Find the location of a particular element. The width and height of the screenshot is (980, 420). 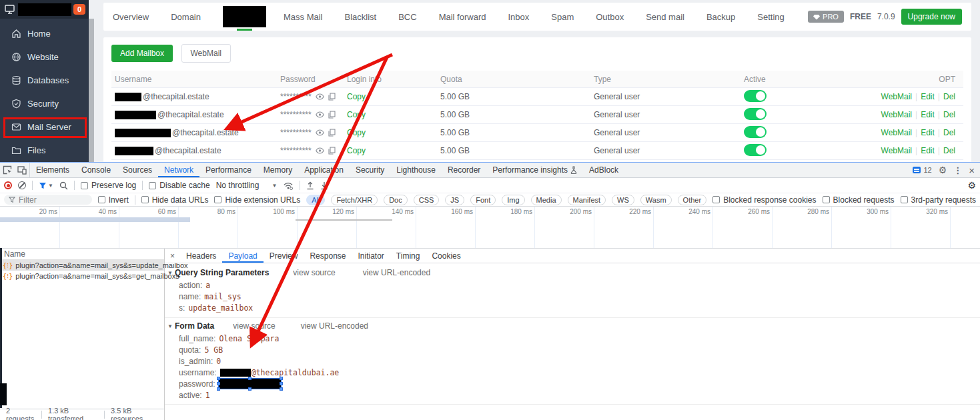

request-name-column-header: Name is located at coordinates (82, 255).